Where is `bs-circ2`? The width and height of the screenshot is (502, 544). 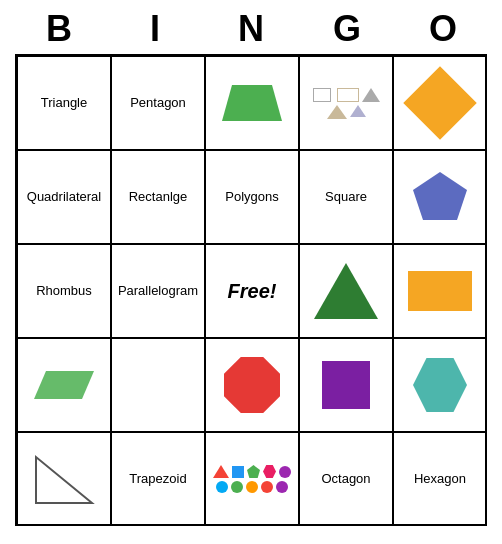
bs-circ2 is located at coordinates (222, 487).